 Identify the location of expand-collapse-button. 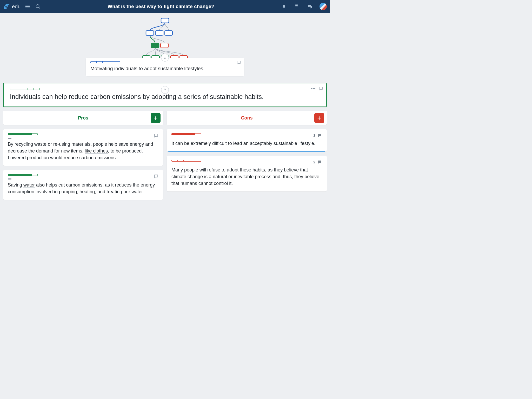
(165, 58).